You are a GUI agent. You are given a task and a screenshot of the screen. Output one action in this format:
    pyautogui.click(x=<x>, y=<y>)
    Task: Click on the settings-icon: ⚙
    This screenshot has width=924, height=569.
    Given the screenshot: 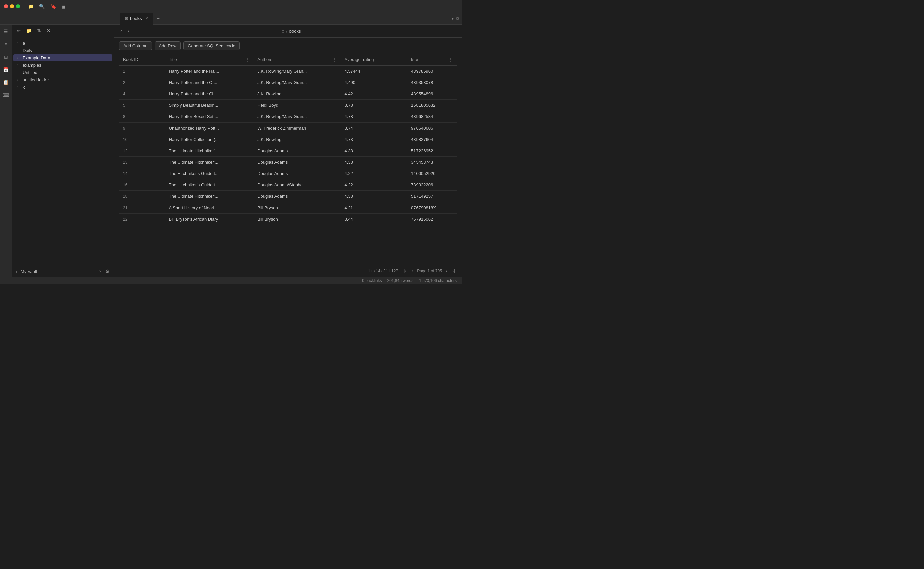 What is the action you would take?
    pyautogui.click(x=108, y=271)
    